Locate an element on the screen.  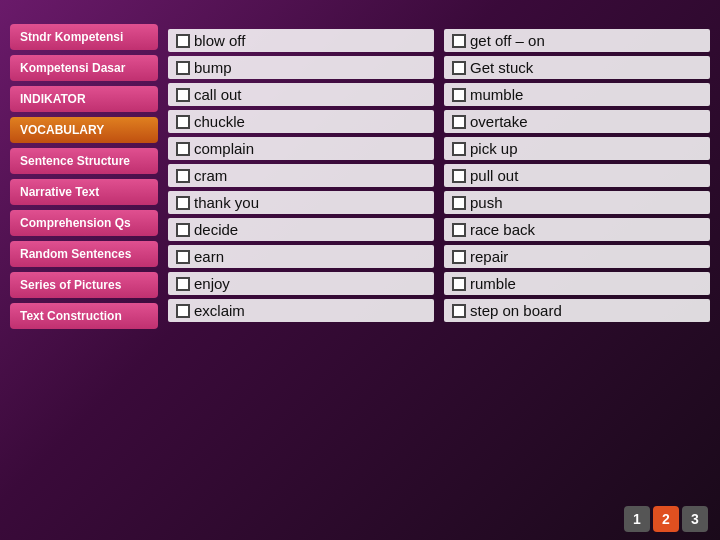
vocab-item: get off – on is located at coordinates (577, 40).